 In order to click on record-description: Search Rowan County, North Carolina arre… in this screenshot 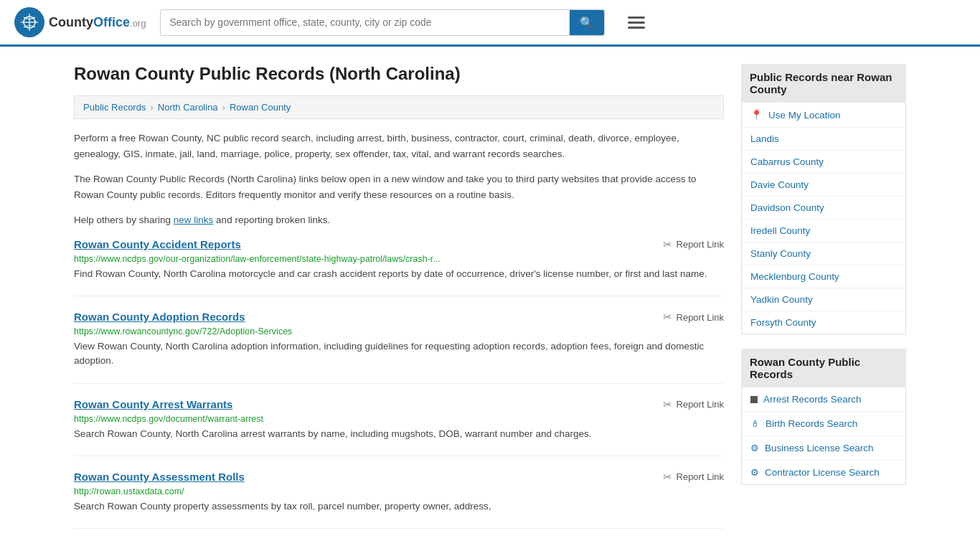, I will do `click(399, 434)`.